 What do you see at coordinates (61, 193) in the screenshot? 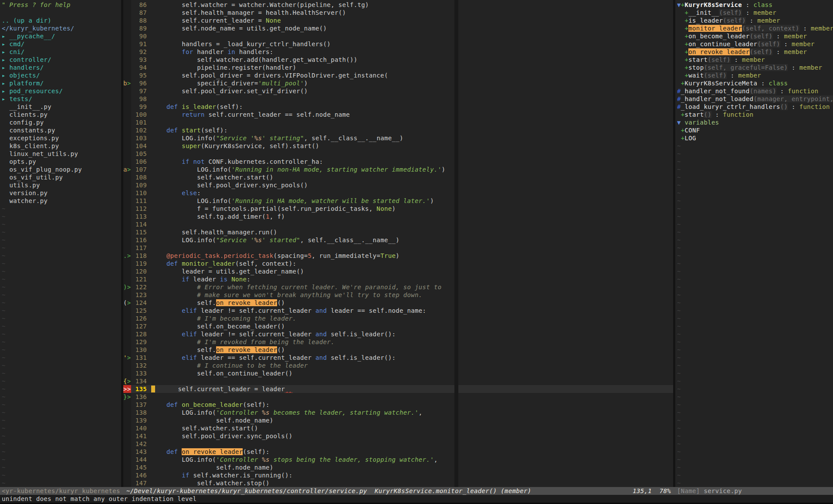
I see `tree-item: version.py` at bounding box center [61, 193].